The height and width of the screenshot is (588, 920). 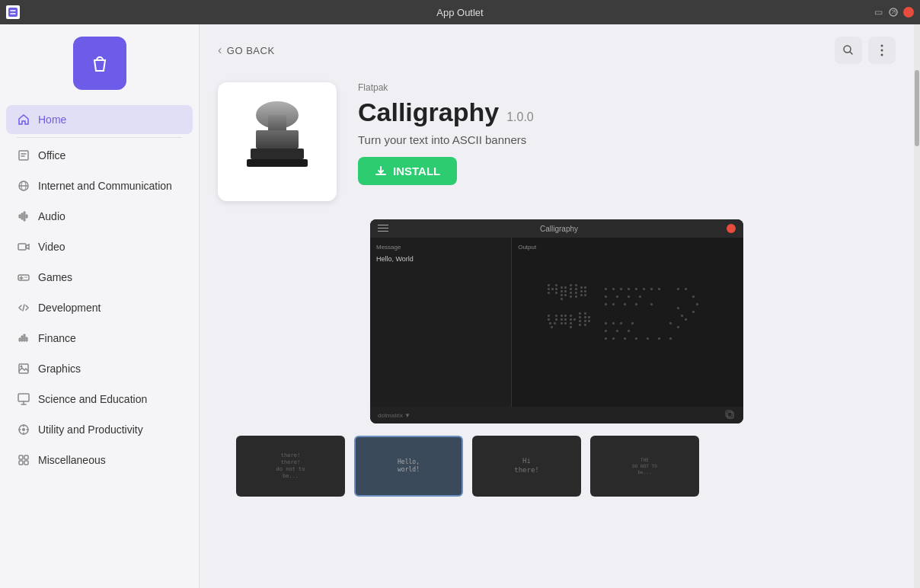 I want to click on thumbnail-2: Hello,world!, so click(x=408, y=466).